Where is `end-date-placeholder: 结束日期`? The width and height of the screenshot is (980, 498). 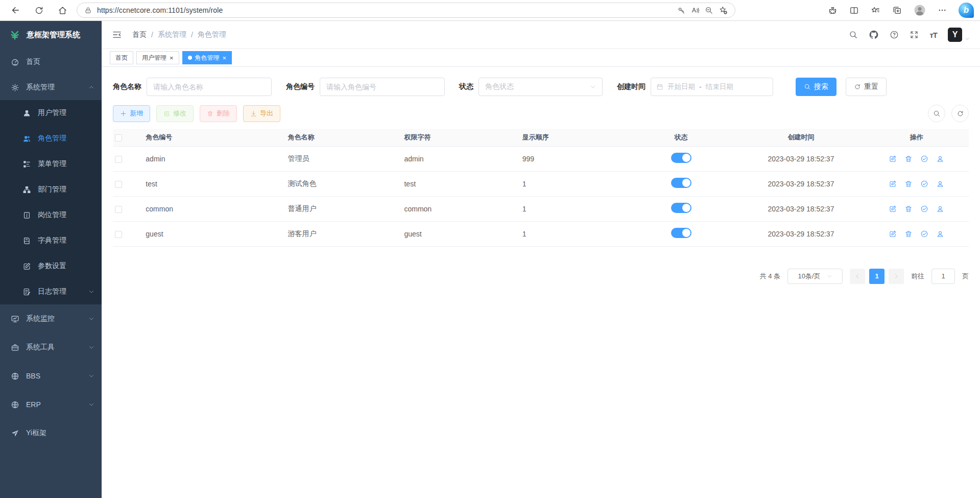 end-date-placeholder: 结束日期 is located at coordinates (720, 87).